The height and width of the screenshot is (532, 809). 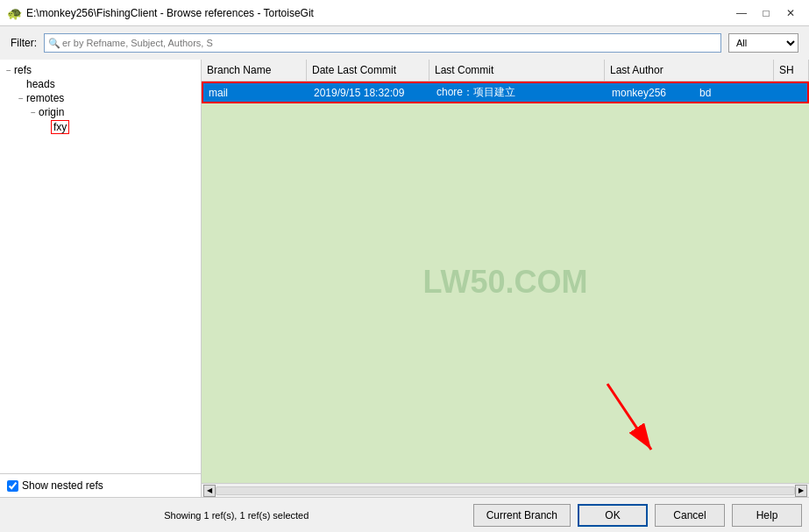 What do you see at coordinates (12, 486) in the screenshot?
I see `show-nested-refs-checkbox` at bounding box center [12, 486].